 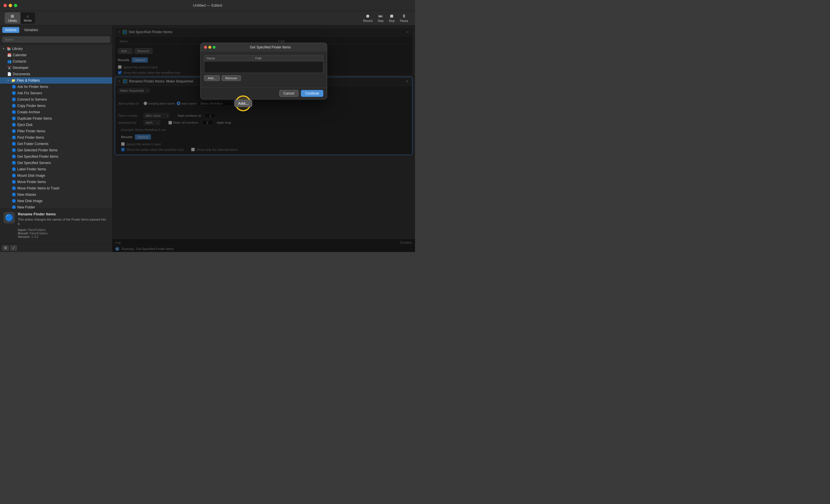 What do you see at coordinates (56, 74) in the screenshot?
I see `sidebar-item-documents: 📄 Documents` at bounding box center [56, 74].